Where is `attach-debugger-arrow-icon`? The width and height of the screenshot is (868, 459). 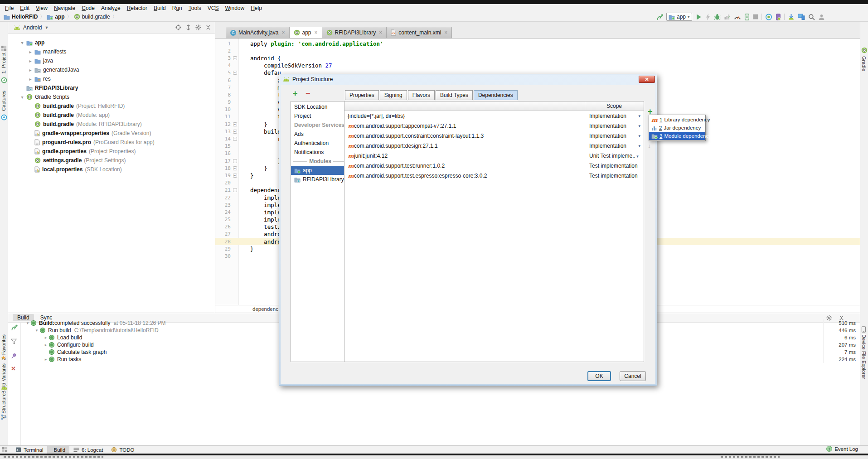
attach-debugger-arrow-icon is located at coordinates (660, 17).